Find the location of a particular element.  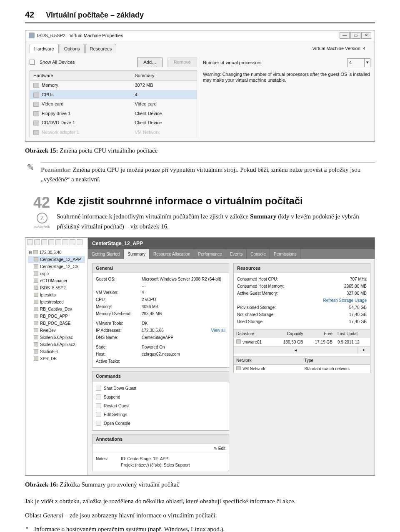

datastore-row: vmware01 136,50 GB 17,19 GB 9.9.2011 12 is located at coordinates (302, 342).